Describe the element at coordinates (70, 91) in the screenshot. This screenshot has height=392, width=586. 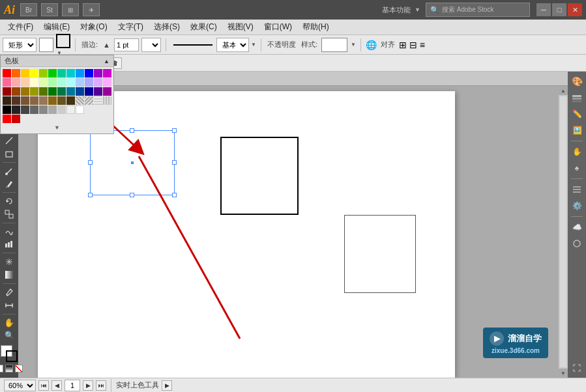
I see `swatch-dk-cyan` at that location.